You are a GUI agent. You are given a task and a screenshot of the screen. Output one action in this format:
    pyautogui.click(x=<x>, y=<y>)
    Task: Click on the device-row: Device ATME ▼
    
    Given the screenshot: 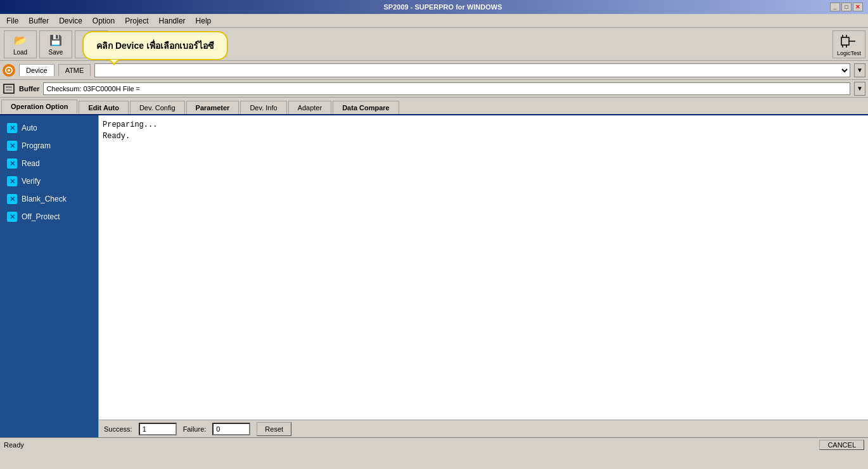 What is the action you would take?
    pyautogui.click(x=434, y=70)
    